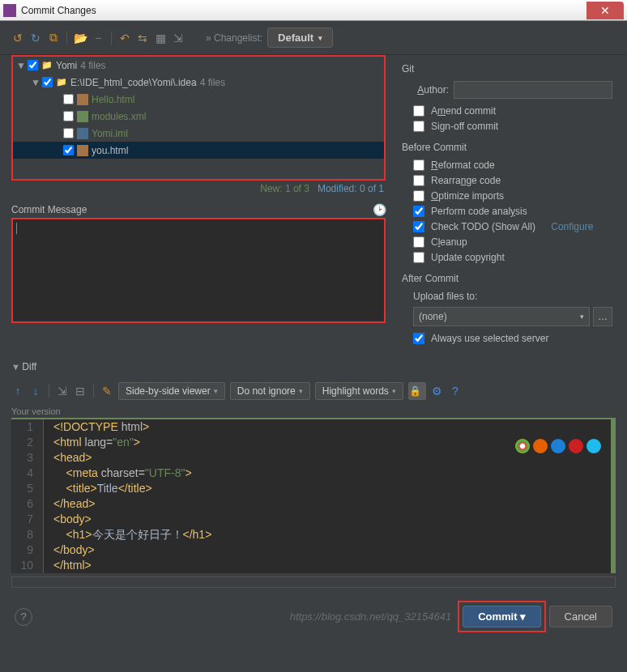  What do you see at coordinates (198, 99) in the screenshot?
I see `tree-file: Hello.html` at bounding box center [198, 99].